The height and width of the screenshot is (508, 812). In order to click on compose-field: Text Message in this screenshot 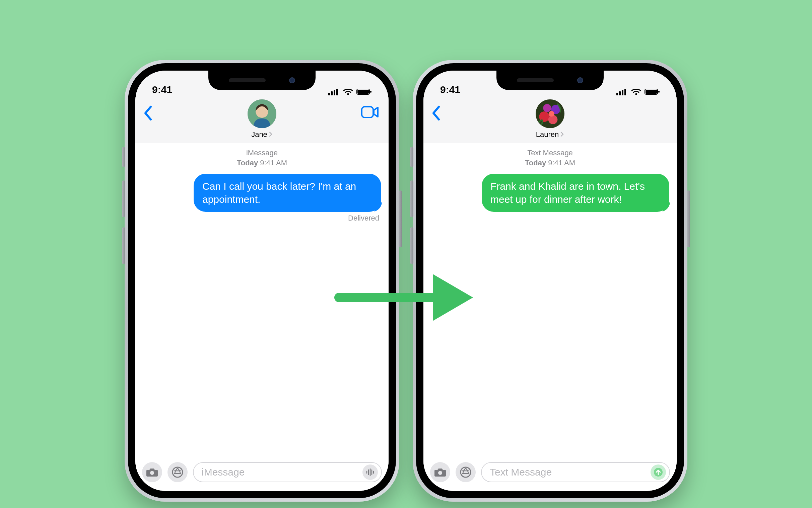, I will do `click(576, 472)`.